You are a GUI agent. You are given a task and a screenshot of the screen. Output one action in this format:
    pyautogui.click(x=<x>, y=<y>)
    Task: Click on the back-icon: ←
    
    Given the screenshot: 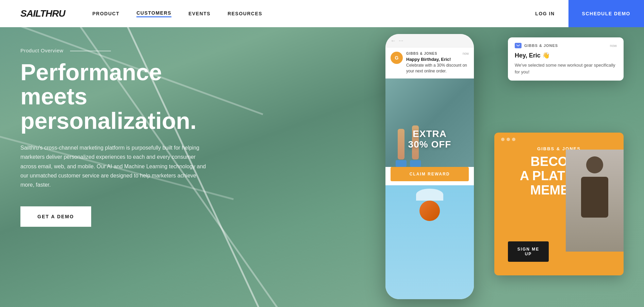 What is the action you would take?
    pyautogui.click(x=393, y=41)
    